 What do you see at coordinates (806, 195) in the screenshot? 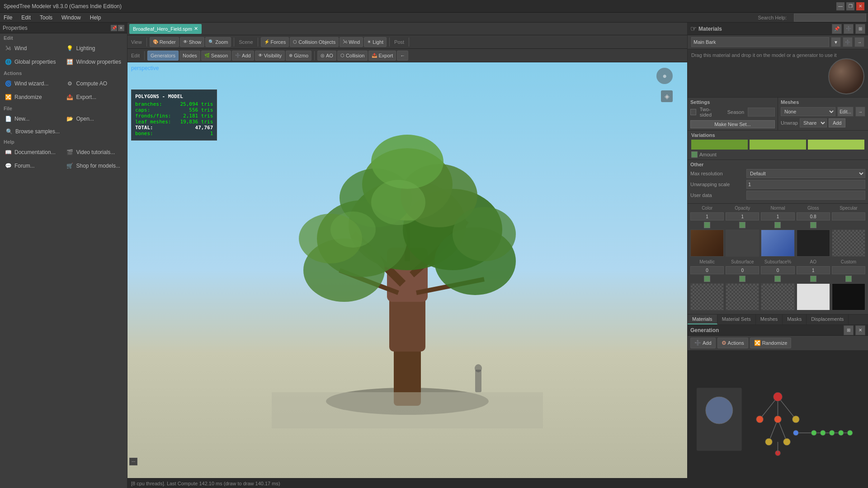
I see `user-data-input` at bounding box center [806, 195].